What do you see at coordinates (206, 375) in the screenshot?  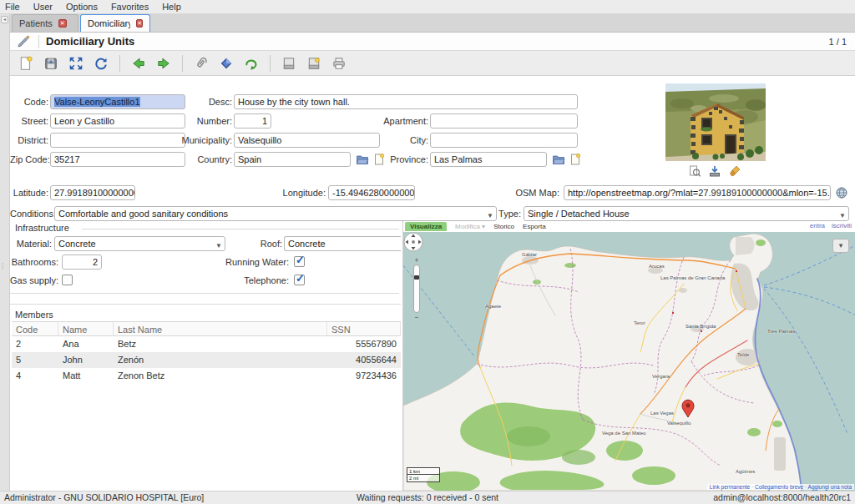 I see `table-row: 4MattZenon Betz97234436` at bounding box center [206, 375].